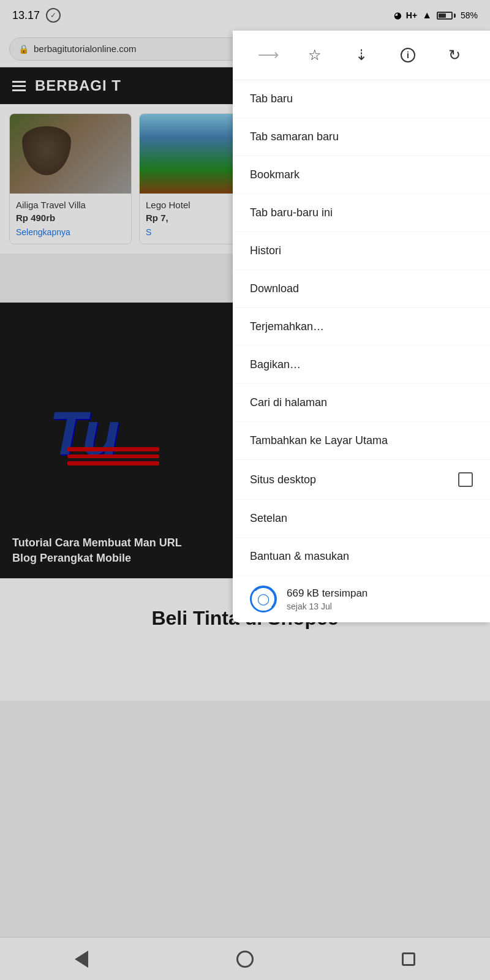 The width and height of the screenshot is (490, 980). What do you see at coordinates (361, 251) in the screenshot?
I see `menu-item-histori: Histori` at bounding box center [361, 251].